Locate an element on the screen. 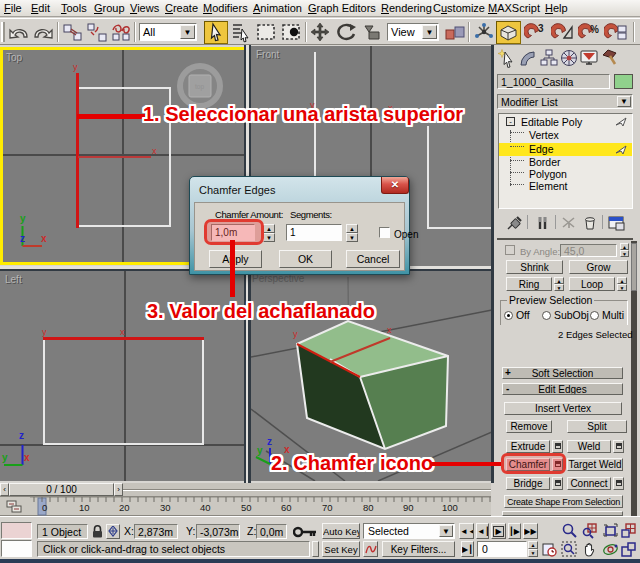 This screenshot has width=640, height=563. svg-text: 100 is located at coordinates (450, 508).